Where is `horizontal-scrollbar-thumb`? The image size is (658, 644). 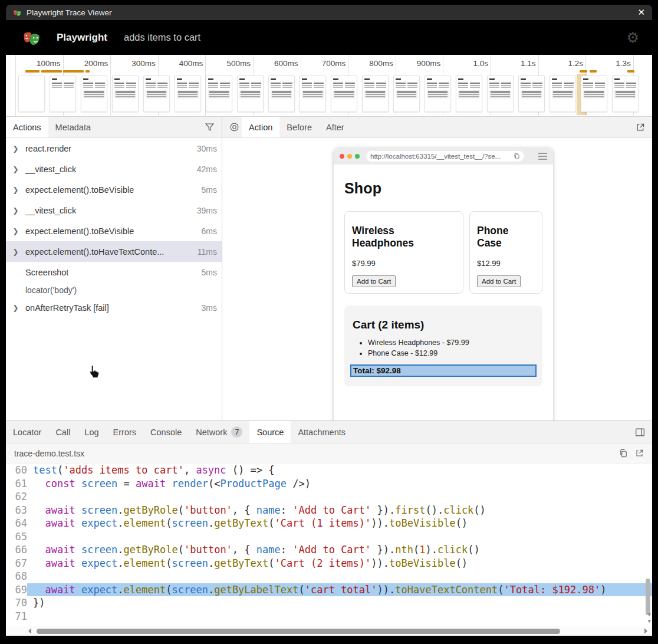 horizontal-scrollbar-thumb is located at coordinates (298, 631).